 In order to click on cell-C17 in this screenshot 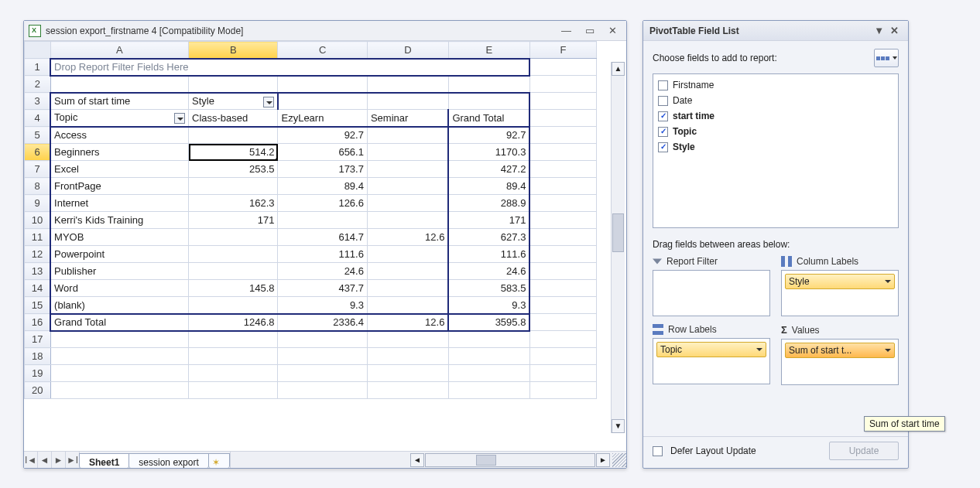, I will do `click(322, 340)`.